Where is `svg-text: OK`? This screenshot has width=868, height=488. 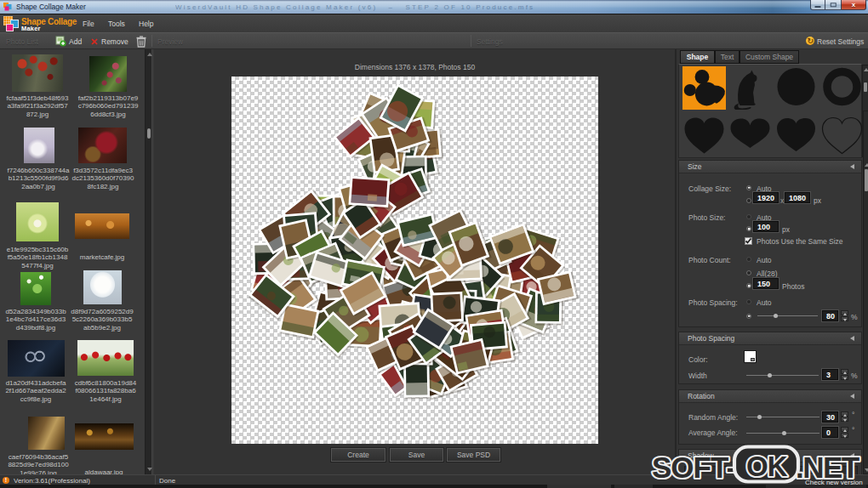
svg-text: OK is located at coordinates (768, 466).